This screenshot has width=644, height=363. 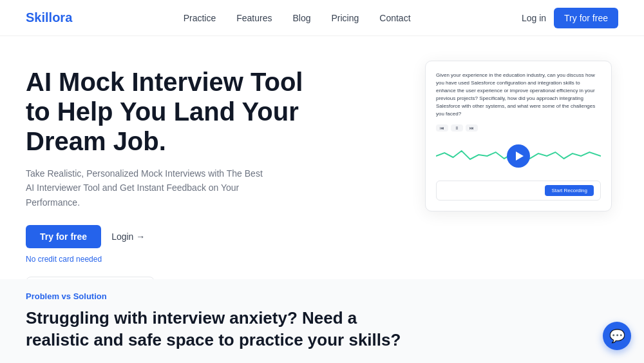 I want to click on mock-interview-card: Given your experience in the education i…, so click(x=518, y=136).